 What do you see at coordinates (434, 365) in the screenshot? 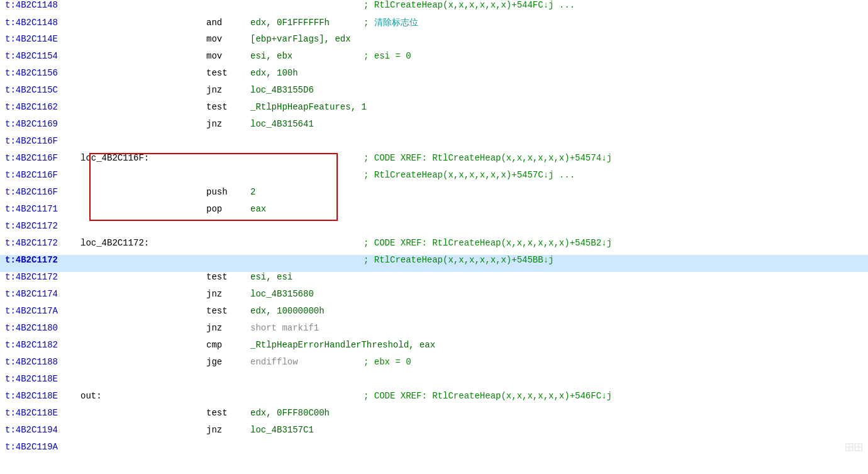
I see `disasm-line-l22: t:4B2C1188jgeendifflow; ebx = 0` at bounding box center [434, 365].